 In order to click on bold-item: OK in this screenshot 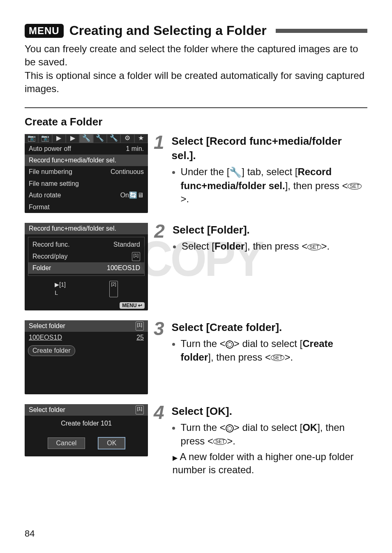, I will do `click(310, 428)`.